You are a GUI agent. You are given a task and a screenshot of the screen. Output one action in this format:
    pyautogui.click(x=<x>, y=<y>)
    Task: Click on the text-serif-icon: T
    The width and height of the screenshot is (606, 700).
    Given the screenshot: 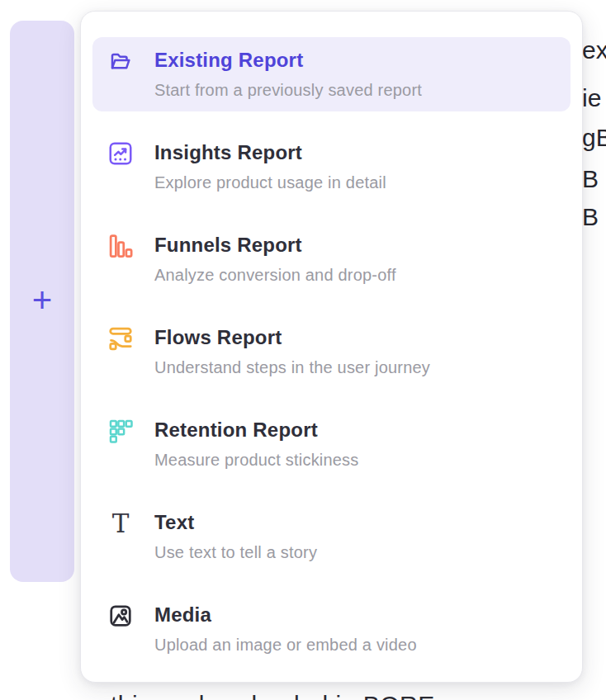 What is the action you would take?
    pyautogui.click(x=121, y=523)
    